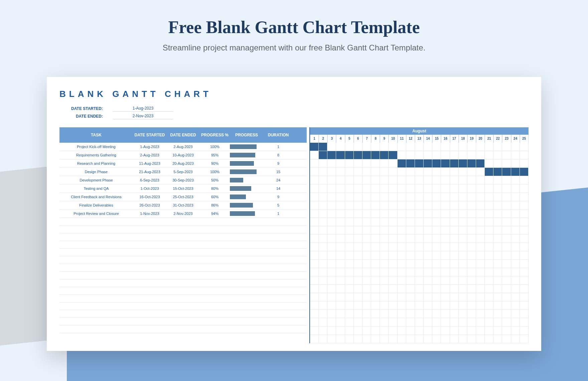 The height and width of the screenshot is (381, 588). Describe the element at coordinates (150, 163) in the screenshot. I see `cell-date-started: 11-Aug-2023` at that location.